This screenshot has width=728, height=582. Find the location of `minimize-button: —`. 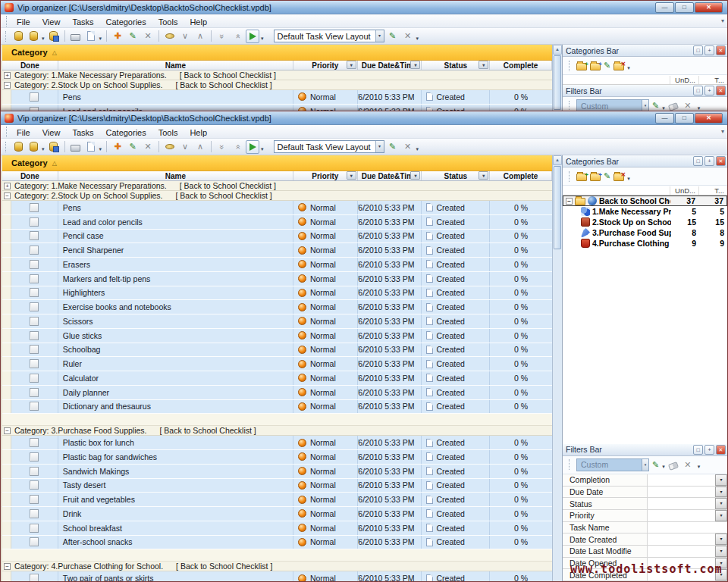

minimize-button: — is located at coordinates (664, 118).